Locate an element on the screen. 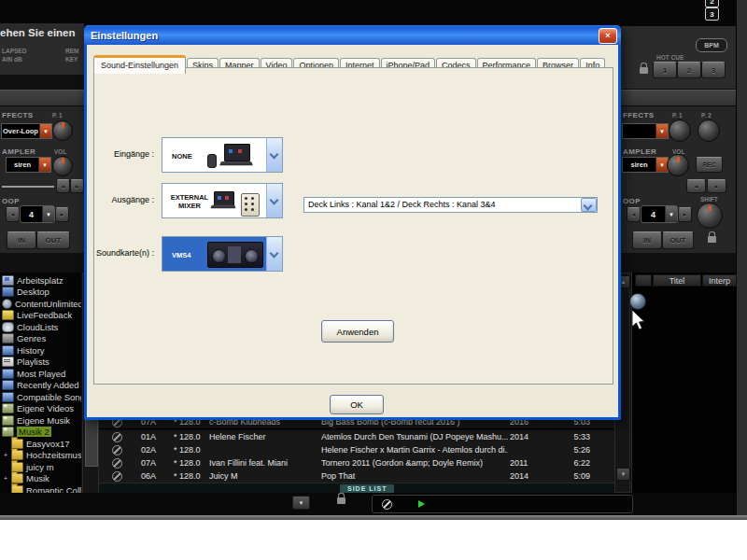 The width and height of the screenshot is (747, 560). bpm-badge: BPM is located at coordinates (712, 45).